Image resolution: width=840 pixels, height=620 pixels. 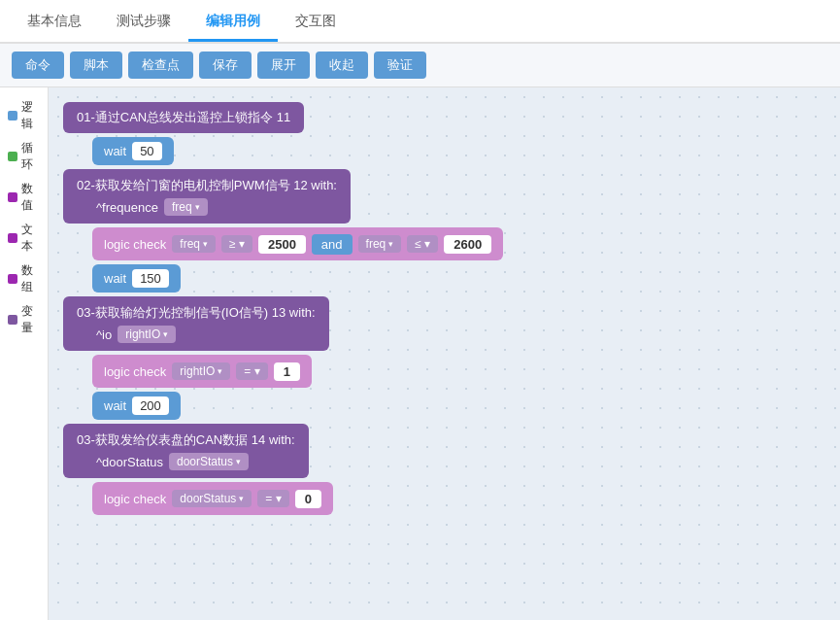 I want to click on block-with-03-title: 03-获取输给灯光控制信号(IO信号) 13 with:, so click(x=196, y=313).